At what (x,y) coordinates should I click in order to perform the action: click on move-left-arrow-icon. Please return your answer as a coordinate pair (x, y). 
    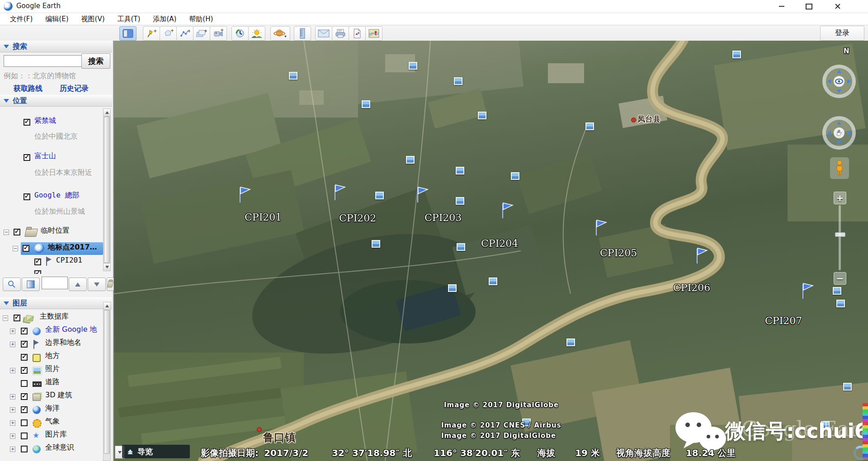
    Looking at the image, I should click on (829, 133).